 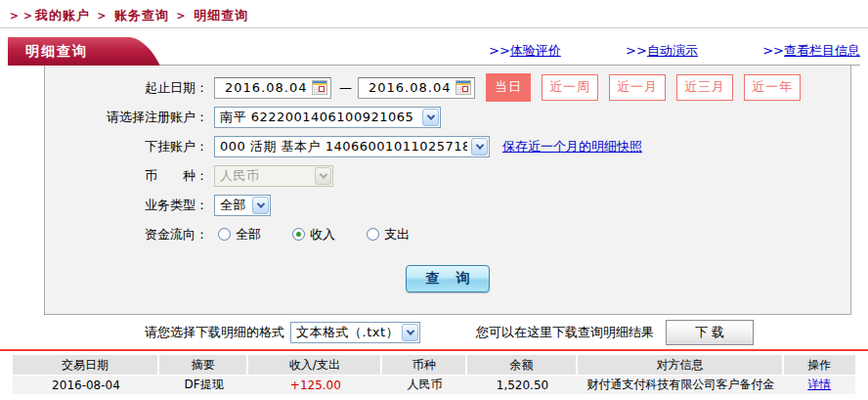 What do you see at coordinates (508, 88) in the screenshot?
I see `quick-range-today-button: 当日` at bounding box center [508, 88].